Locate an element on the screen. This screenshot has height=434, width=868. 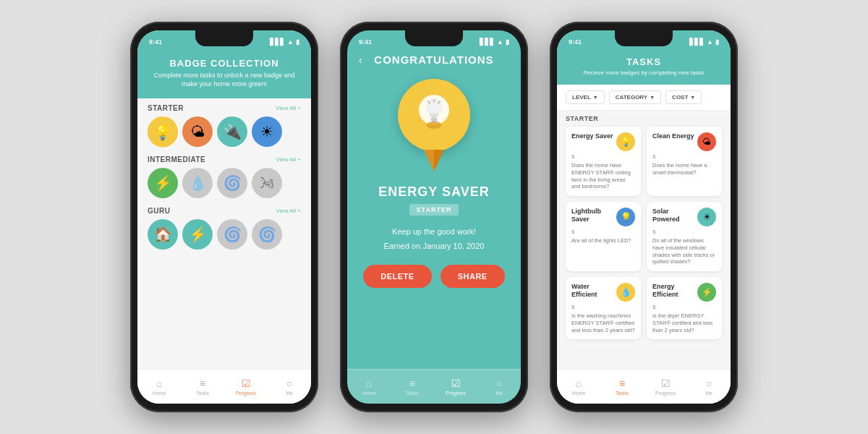
starter-section: STARTER View All + 💡 🌤 🔌 ☀ is located at coordinates (224, 124).